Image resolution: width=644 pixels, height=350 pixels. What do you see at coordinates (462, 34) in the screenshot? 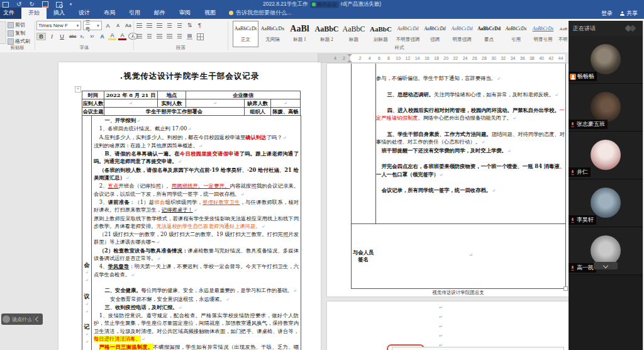
I see `style-card-明显强调: AaBbCcDd明显强调` at bounding box center [462, 34].